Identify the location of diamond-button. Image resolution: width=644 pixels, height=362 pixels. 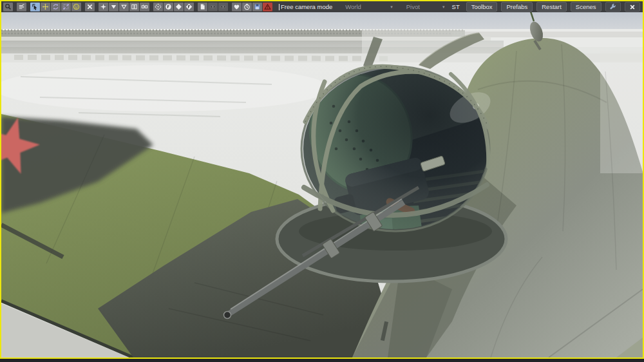
(179, 7).